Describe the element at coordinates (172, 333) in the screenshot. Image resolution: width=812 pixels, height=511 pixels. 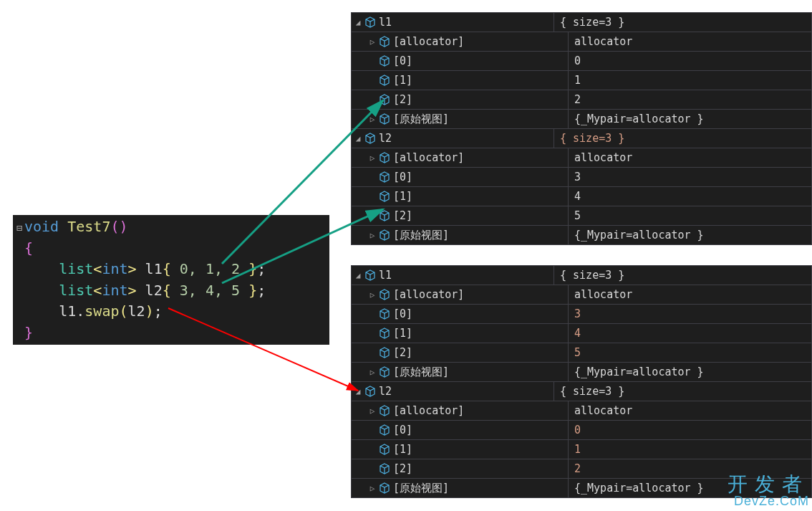
I see `code-line: }` at that location.